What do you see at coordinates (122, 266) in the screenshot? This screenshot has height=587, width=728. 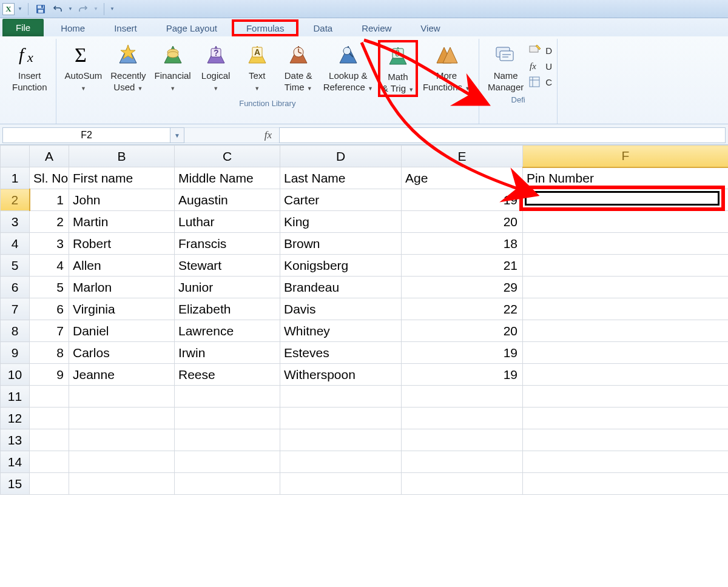 I see `cell: Allen` at bounding box center [122, 266].